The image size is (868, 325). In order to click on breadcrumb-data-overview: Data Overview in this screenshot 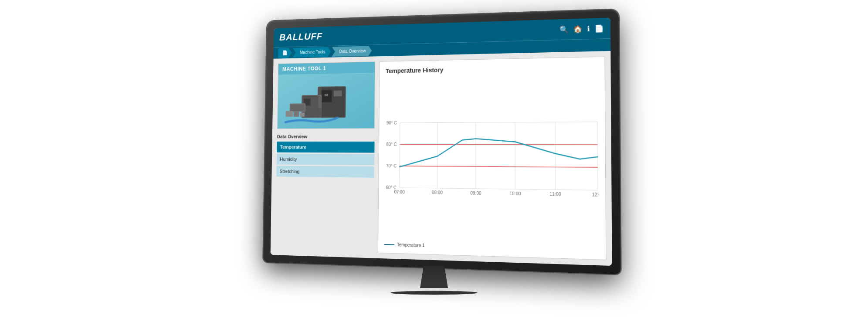, I will do `click(352, 51)`.